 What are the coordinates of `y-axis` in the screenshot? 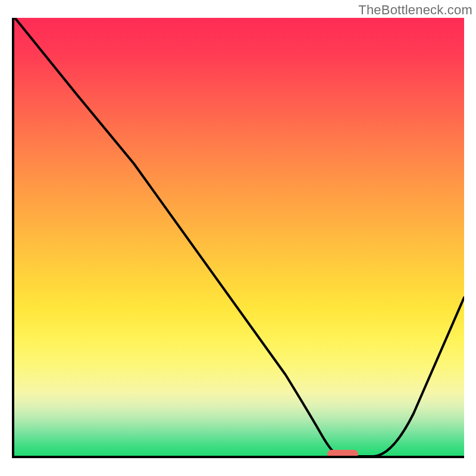 It's located at (13, 238).